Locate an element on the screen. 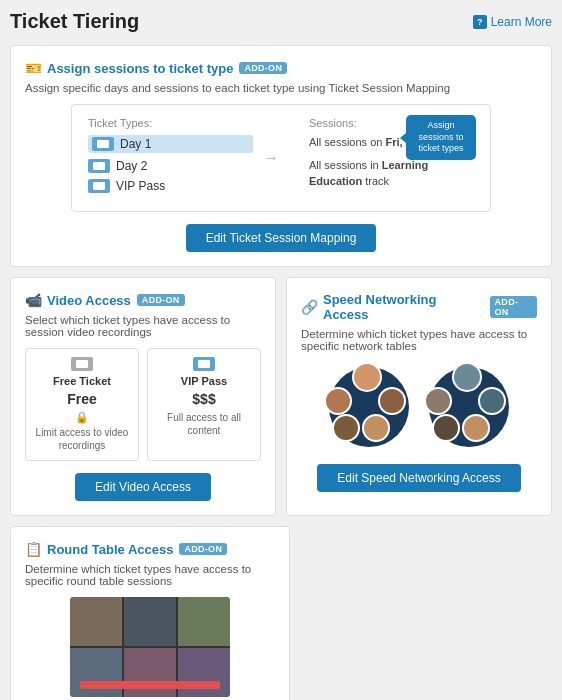 This screenshot has width=562, height=700. video-options: Free Ticket Free 🔒 Limit access to video… is located at coordinates (143, 404).